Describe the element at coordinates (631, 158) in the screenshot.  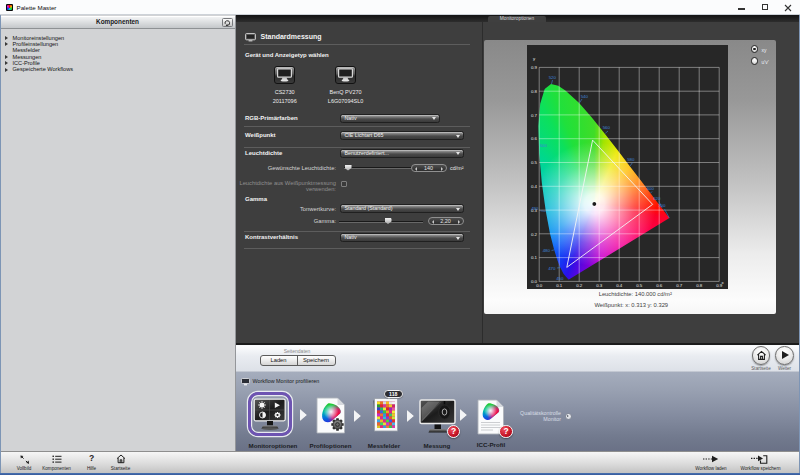
I see `svg-text: 580` at that location.